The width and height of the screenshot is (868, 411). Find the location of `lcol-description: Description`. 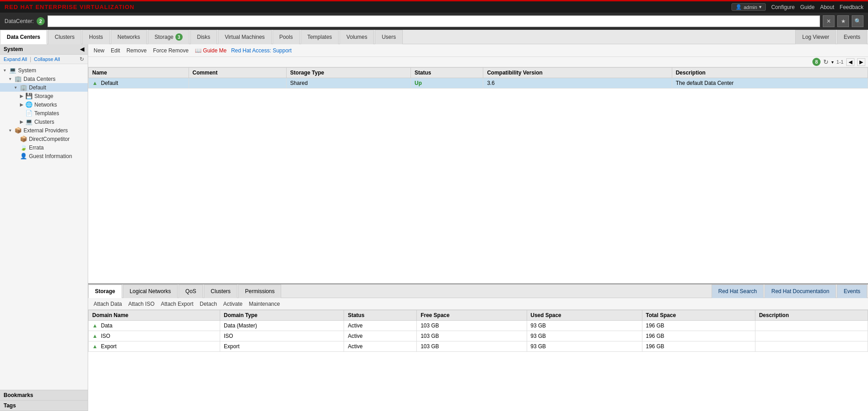

lcol-description: Description is located at coordinates (811, 315).